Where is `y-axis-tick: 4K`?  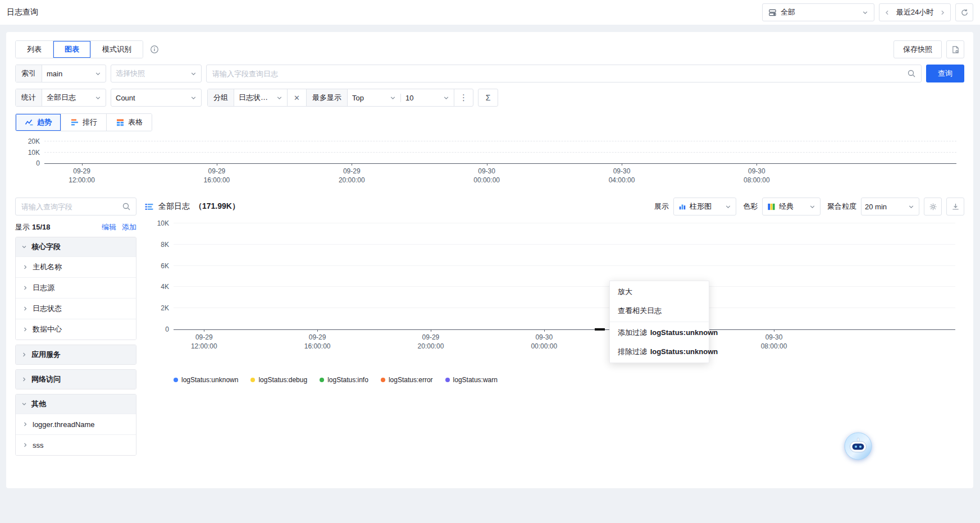
y-axis-tick: 4K is located at coordinates (165, 287).